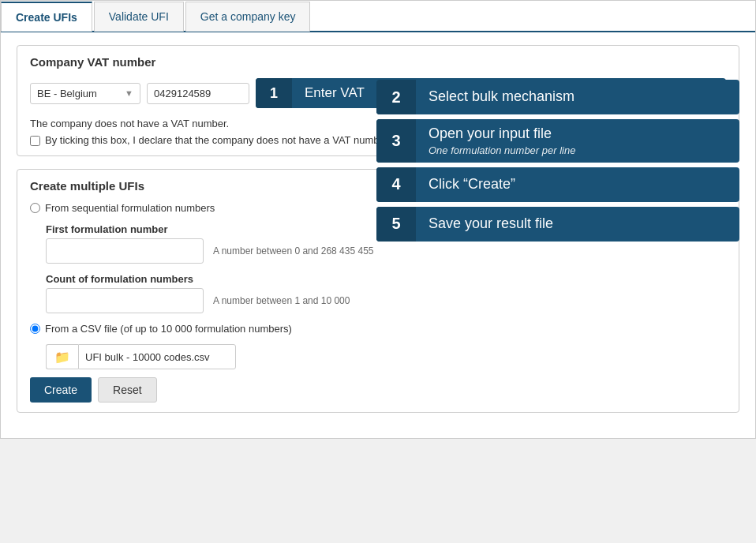 The width and height of the screenshot is (756, 543). I want to click on file-name-input, so click(157, 357).